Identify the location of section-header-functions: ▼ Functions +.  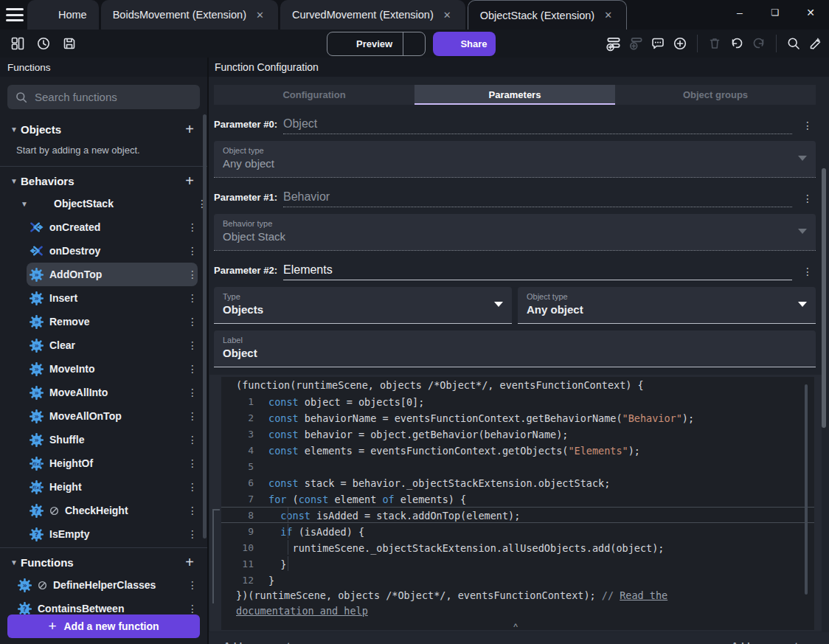
(103, 562).